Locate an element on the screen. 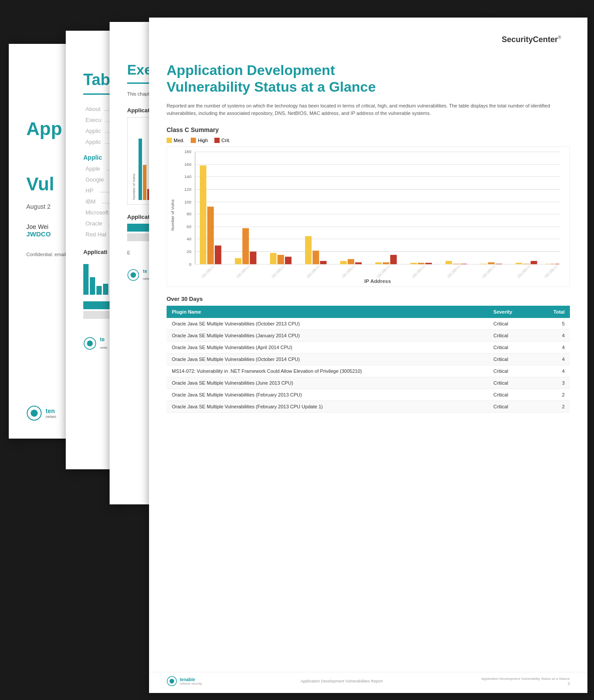 This screenshot has width=594, height=700. col-severity: Severity is located at coordinates (512, 312).